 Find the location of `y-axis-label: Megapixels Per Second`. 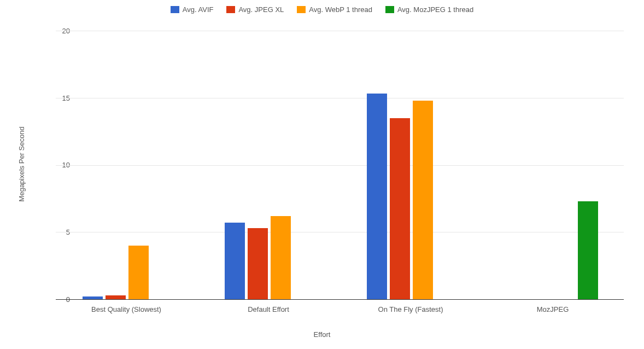

y-axis-label: Megapixels Per Second is located at coordinates (22, 164).